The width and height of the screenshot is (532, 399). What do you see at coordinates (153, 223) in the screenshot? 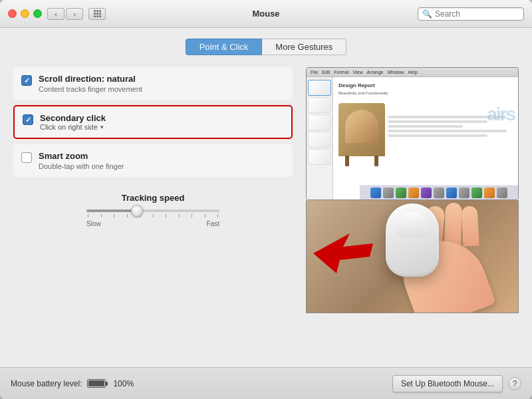
I see `slider-labels: Slow Fast` at bounding box center [153, 223].